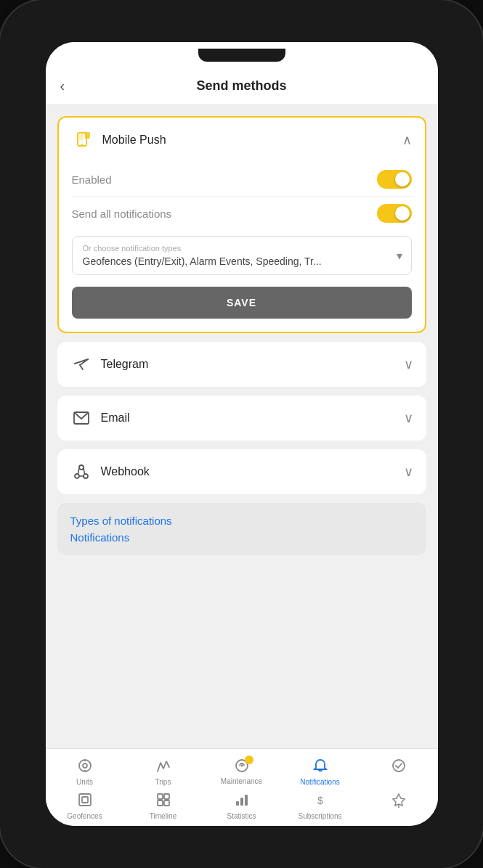  What do you see at coordinates (399, 801) in the screenshot?
I see `pin-icon` at bounding box center [399, 801].